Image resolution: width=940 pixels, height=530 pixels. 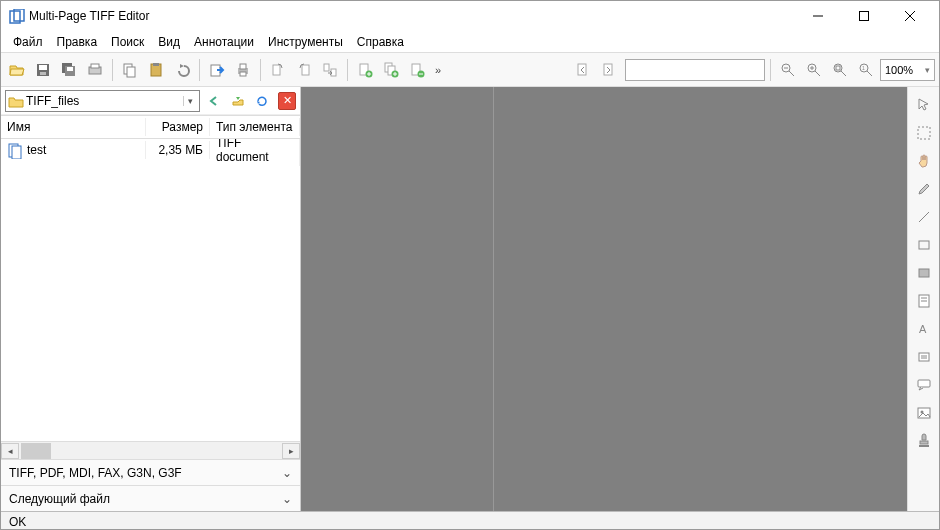 I want to click on annotation-toolbar: A, so click(x=923, y=299).